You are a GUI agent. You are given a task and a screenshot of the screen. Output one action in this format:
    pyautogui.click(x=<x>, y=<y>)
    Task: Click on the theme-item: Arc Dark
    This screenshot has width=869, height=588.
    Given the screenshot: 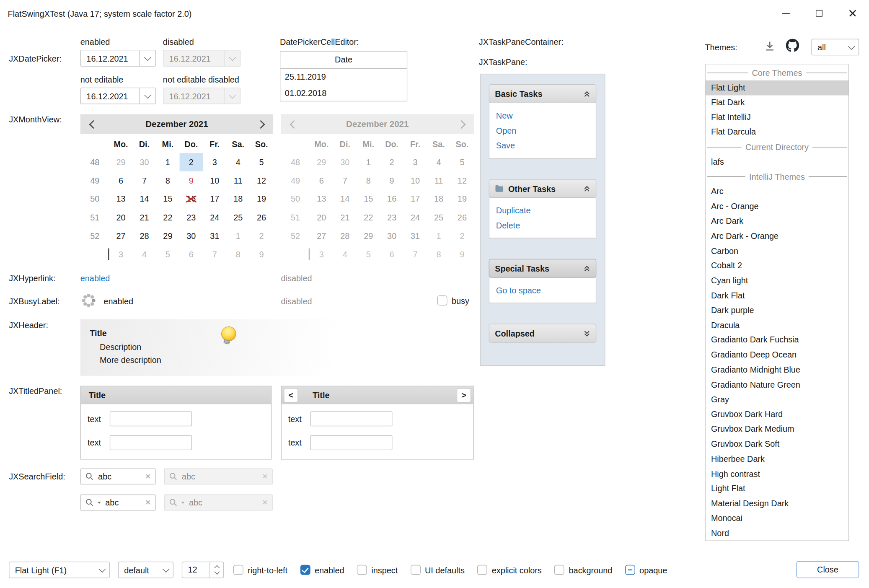 What is the action you would take?
    pyautogui.click(x=777, y=221)
    